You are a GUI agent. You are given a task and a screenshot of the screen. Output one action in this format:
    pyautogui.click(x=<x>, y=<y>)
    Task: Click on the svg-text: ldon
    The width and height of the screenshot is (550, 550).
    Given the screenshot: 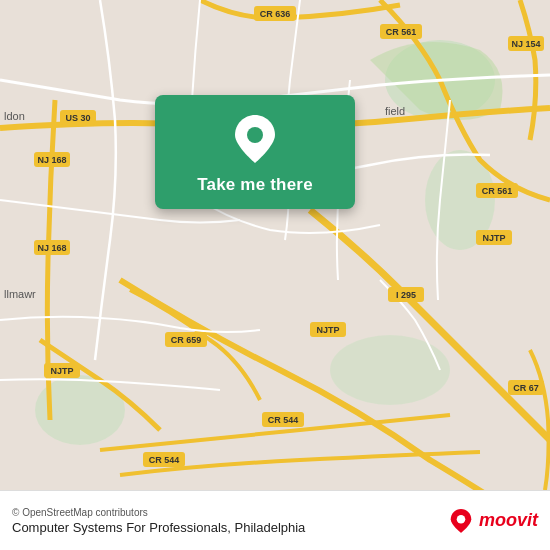 What is the action you would take?
    pyautogui.click(x=14, y=116)
    